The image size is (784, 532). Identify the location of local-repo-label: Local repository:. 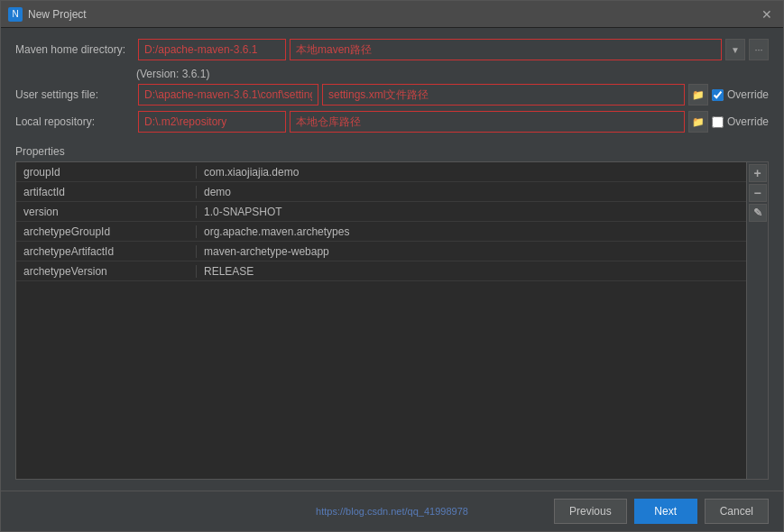
(74, 122).